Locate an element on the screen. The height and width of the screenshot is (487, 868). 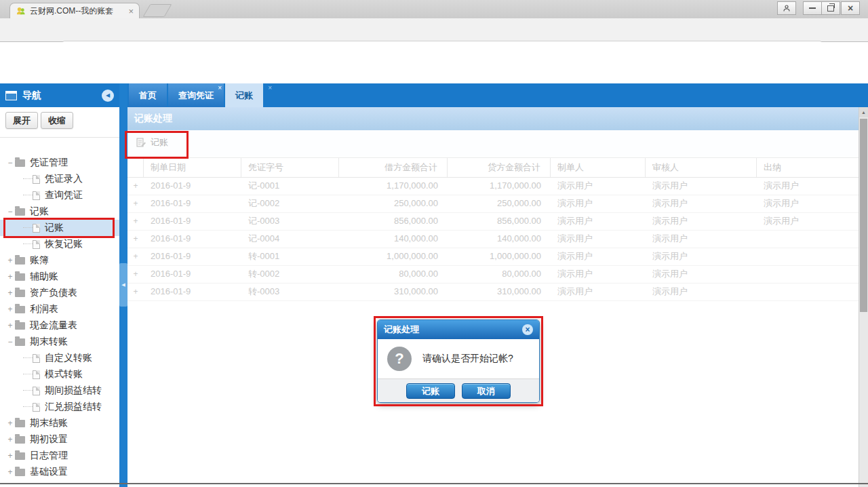
sidebar-item-custom-transfer: 自定义转账 is located at coordinates (60, 358).